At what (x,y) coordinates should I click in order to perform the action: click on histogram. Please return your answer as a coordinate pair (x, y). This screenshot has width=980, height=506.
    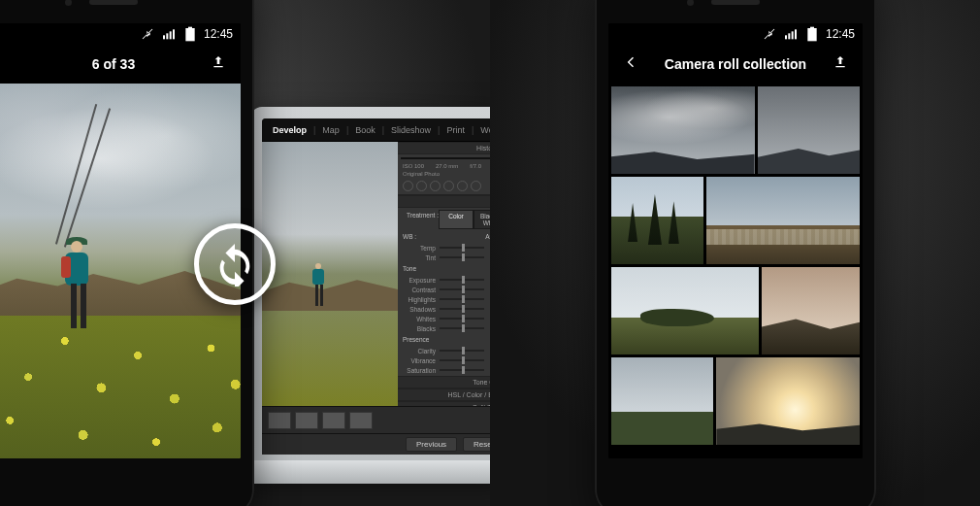
    Looking at the image, I should click on (445, 158).